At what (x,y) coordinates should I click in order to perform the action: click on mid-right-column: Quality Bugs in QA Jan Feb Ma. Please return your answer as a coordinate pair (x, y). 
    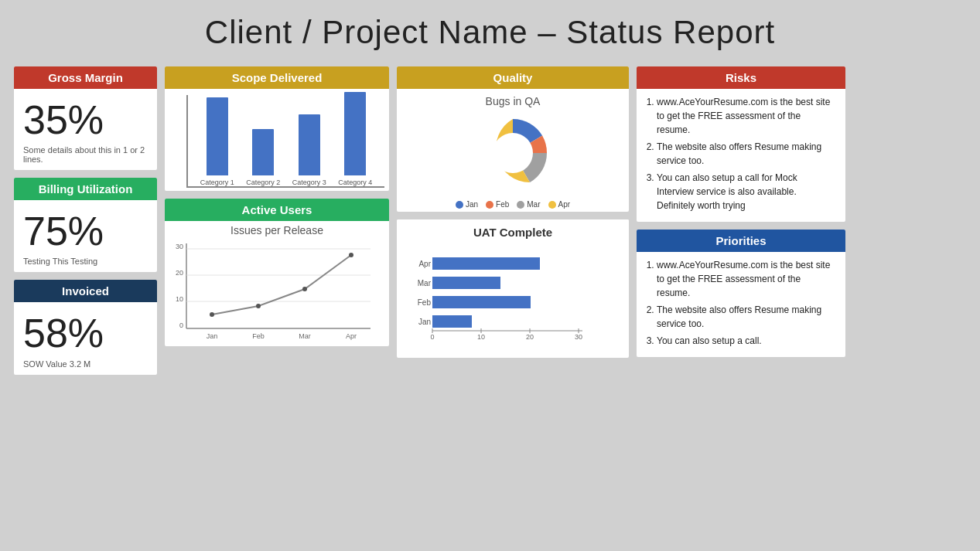
    Looking at the image, I should click on (513, 221).